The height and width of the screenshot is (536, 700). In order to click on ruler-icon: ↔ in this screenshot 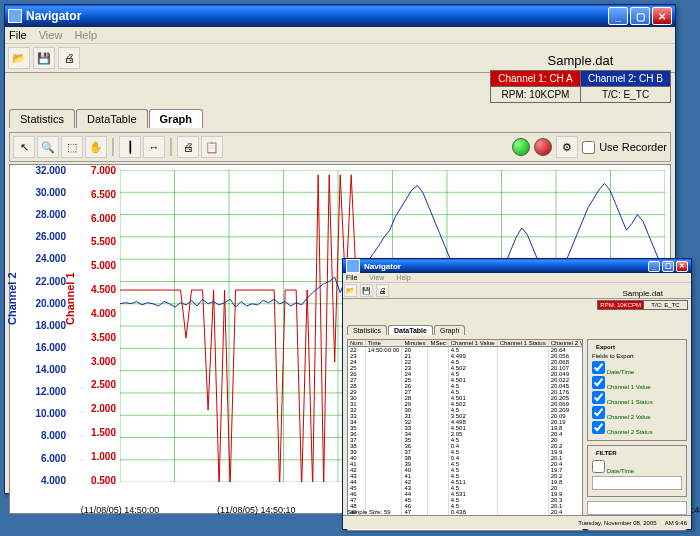, I will do `click(154, 147)`.